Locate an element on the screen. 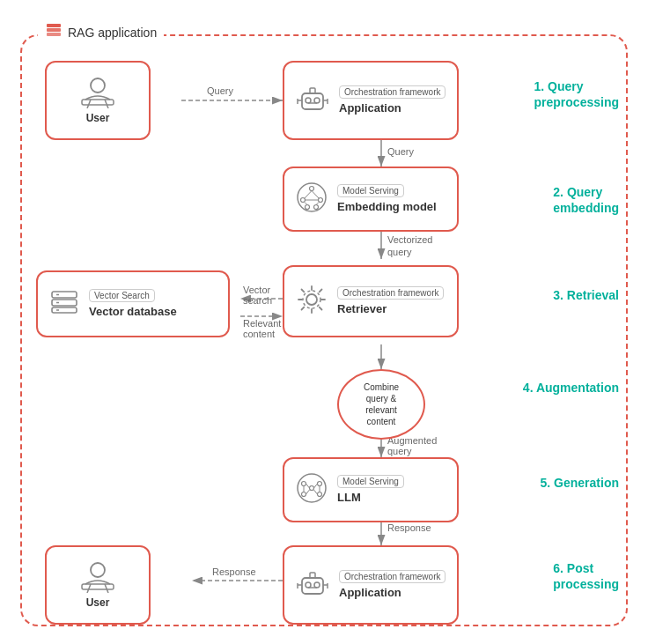  arrow-label-query2: Query is located at coordinates (401, 152).